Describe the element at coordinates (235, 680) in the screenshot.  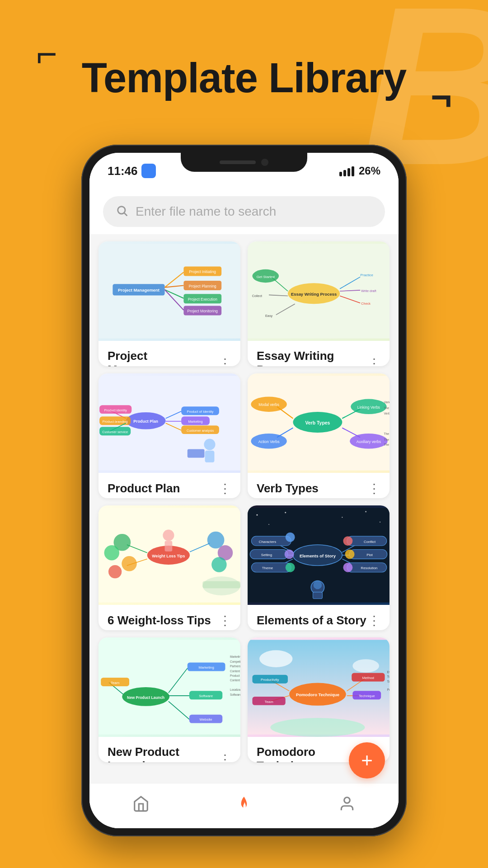
I see `svg-text: Content Creation` at that location.